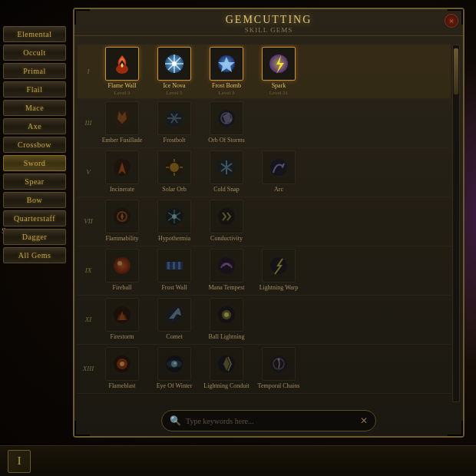 The image size is (476, 476). Describe the element at coordinates (35, 236) in the screenshot. I see `sidebar-item-dagger: Dagger` at that location.